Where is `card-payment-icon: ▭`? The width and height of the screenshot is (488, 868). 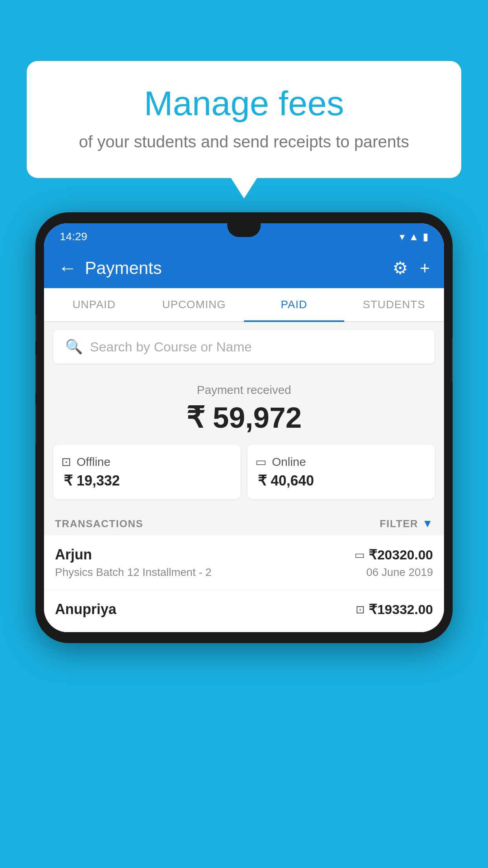 card-payment-icon: ▭ is located at coordinates (360, 555).